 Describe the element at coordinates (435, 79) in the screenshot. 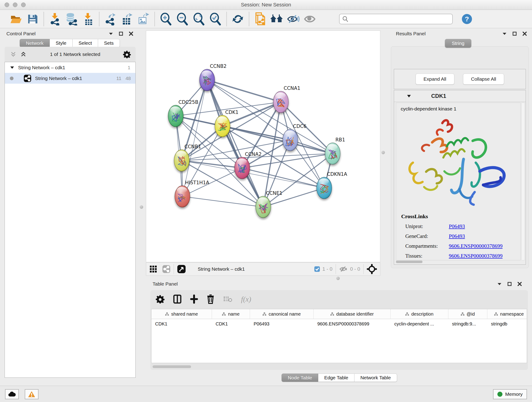

I see `expand-all-button: Expand All` at that location.